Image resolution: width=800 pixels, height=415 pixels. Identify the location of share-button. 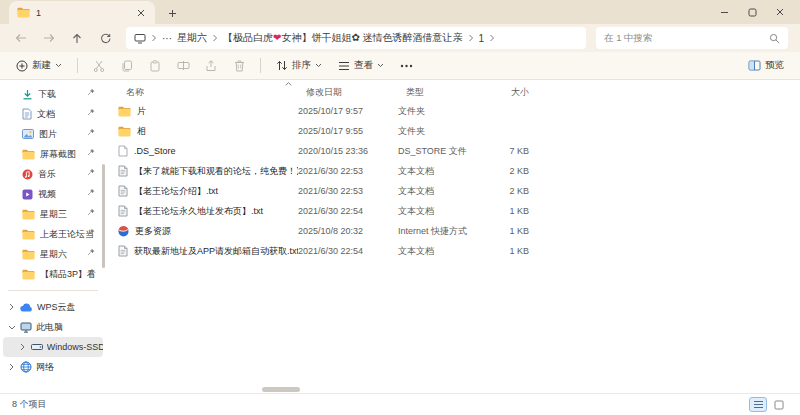
(211, 66).